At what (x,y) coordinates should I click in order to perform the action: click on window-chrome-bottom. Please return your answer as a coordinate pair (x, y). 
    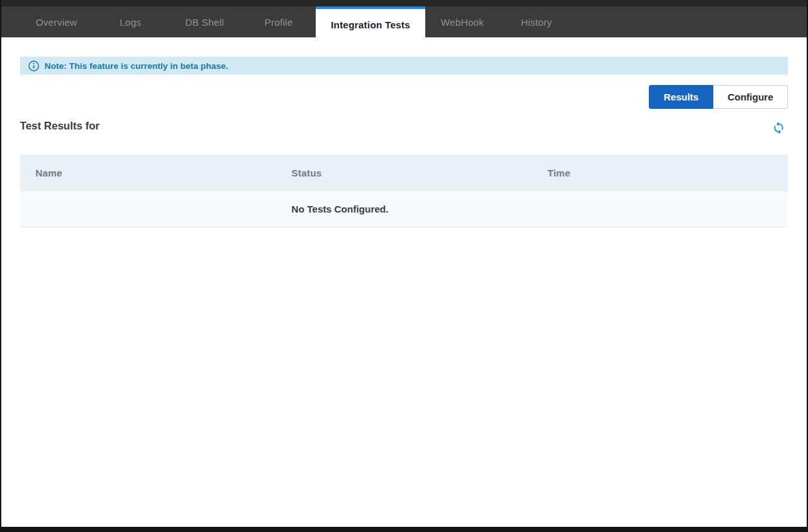
    Looking at the image, I should click on (404, 529).